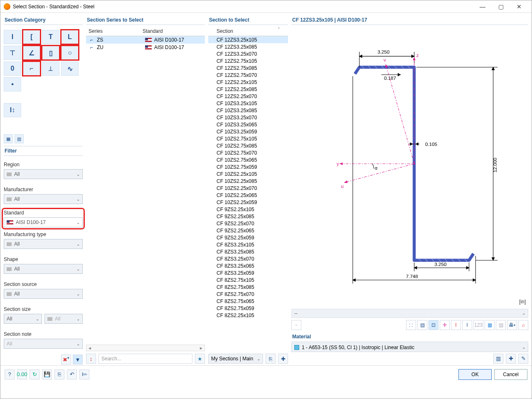 This screenshot has width=532, height=399. Describe the element at coordinates (501, 7) in the screenshot. I see `maximize-button: ▢` at that location.